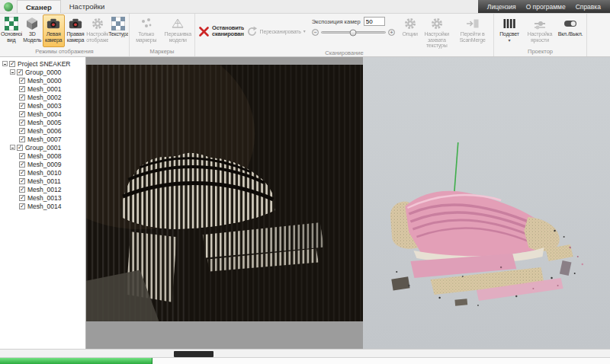 The image size is (610, 364). I want to click on ribbon-filler, so click(599, 35).